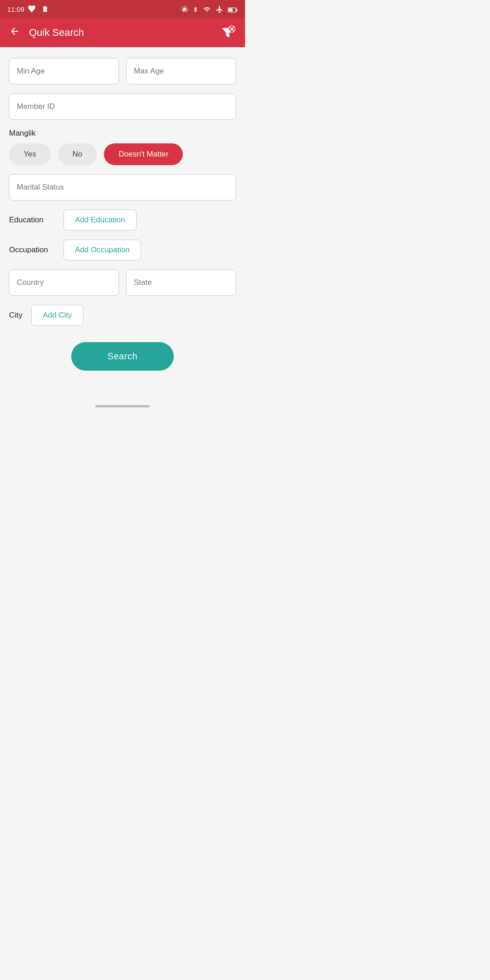 The height and width of the screenshot is (980, 490). What do you see at coordinates (143, 154) in the screenshot?
I see `manglik-doesnt-matter-button: Doesn't Matter` at bounding box center [143, 154].